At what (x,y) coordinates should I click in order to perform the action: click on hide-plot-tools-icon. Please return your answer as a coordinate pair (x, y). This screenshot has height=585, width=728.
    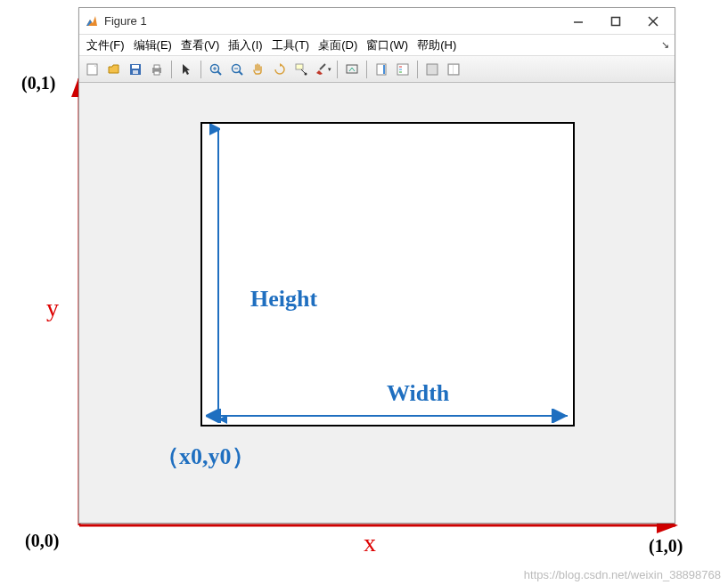
    Looking at the image, I should click on (432, 69).